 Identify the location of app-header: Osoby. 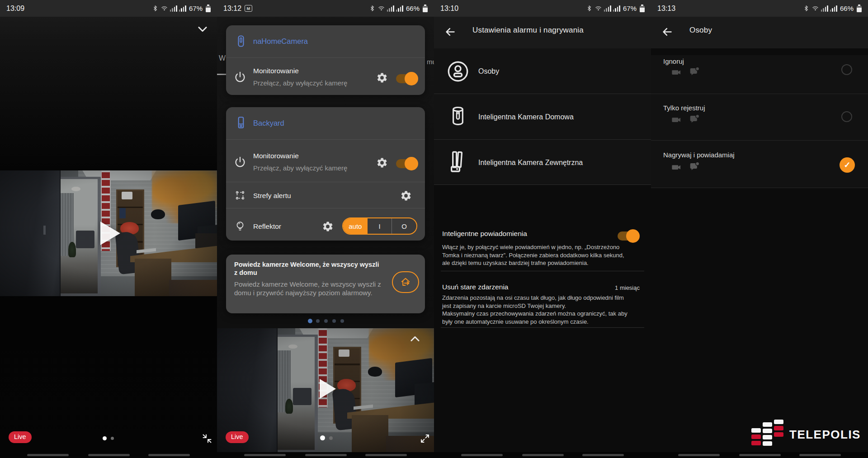
(760, 33).